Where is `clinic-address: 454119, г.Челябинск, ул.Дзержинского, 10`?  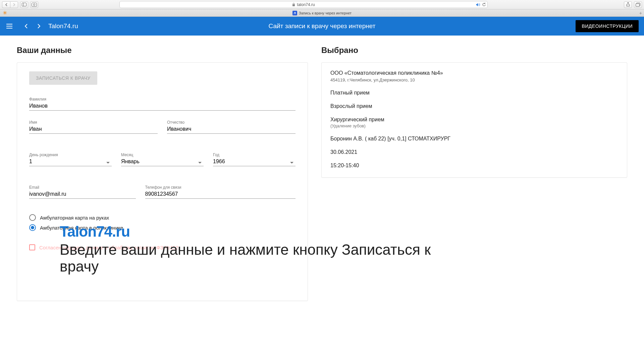
clinic-address: 454119, г.Челябинск, ул.Дзержинского, 10 is located at coordinates (474, 80).